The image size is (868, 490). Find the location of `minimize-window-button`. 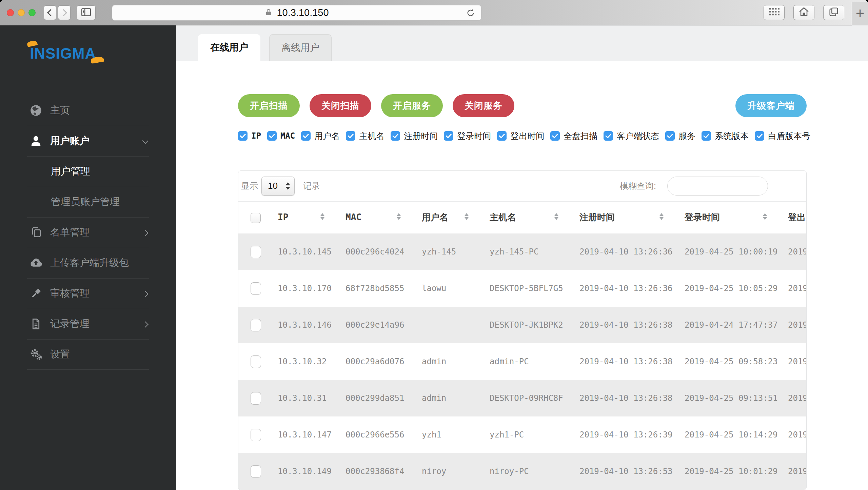

minimize-window-button is located at coordinates (21, 13).